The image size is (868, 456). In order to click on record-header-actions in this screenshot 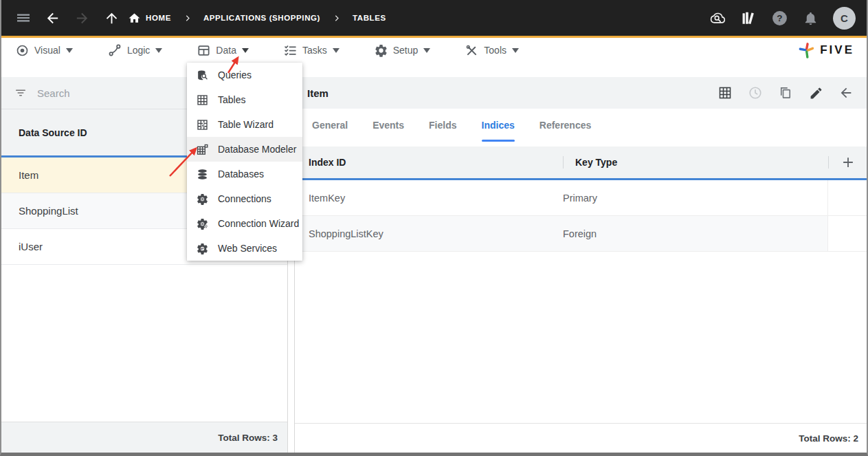, I will do `click(786, 93)`.